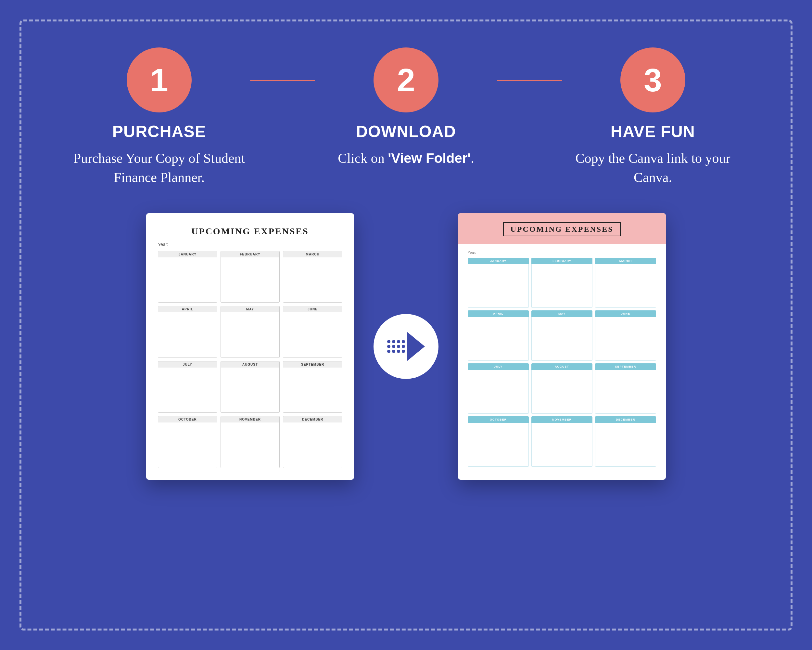  Describe the element at coordinates (429, 158) in the screenshot. I see `step-2-desc-bold: 'View Folder'` at that location.